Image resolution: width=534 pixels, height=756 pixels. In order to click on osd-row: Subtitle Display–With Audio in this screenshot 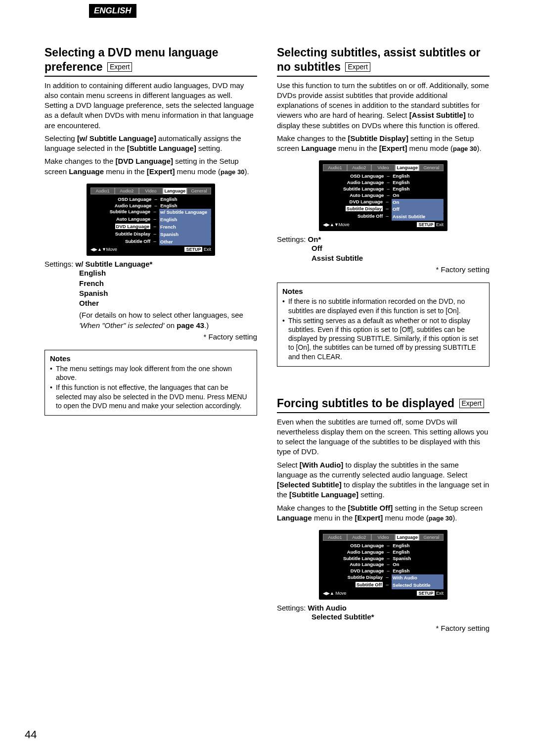, I will do `click(383, 578)`.